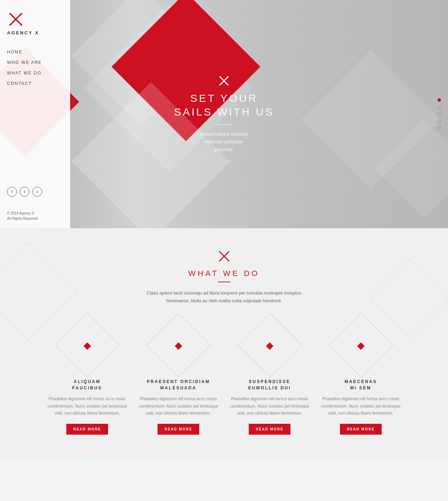  What do you see at coordinates (270, 385) in the screenshot?
I see `card-3-title: SUSPENDISSEEUMOLLIS DUI` at bounding box center [270, 385].